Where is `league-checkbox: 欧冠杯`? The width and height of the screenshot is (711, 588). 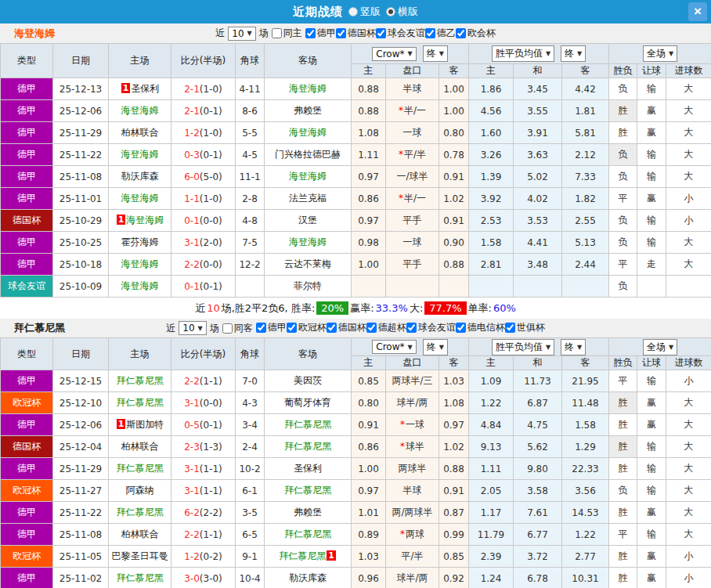
league-checkbox: 欧冠杯 is located at coordinates (307, 327).